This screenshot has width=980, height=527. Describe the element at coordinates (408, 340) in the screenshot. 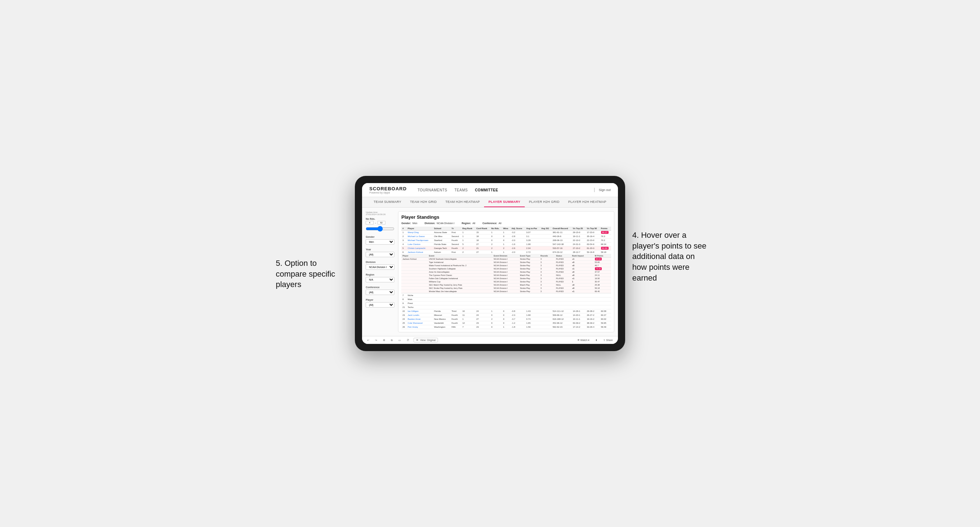

I see `clock-btn: ⏱` at that location.